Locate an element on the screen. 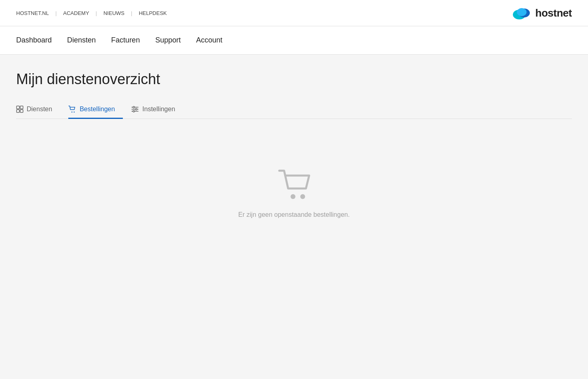  topbar-link-hostnet: HOSTNET.NL is located at coordinates (36, 13).